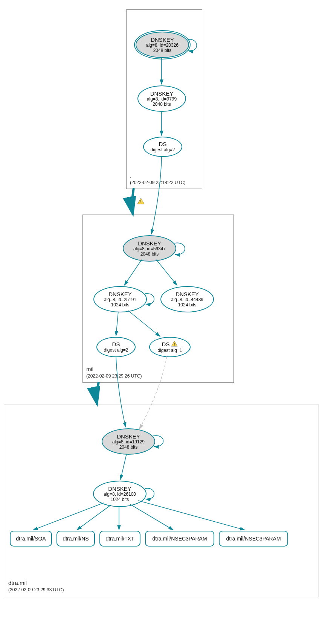 This screenshot has height=644, width=322. Describe the element at coordinates (75, 539) in the screenshot. I see `rr-label: dtra.mil/NS` at that location.